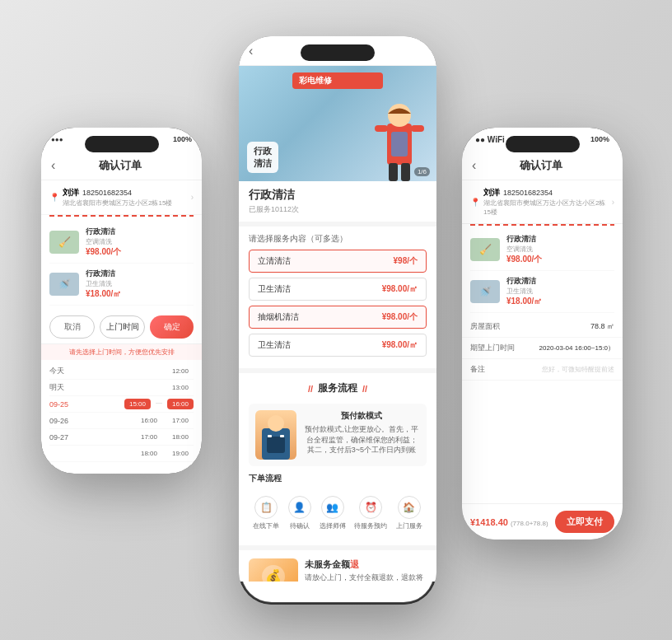 Image resolution: width=672 pixels, height=640 pixels. Describe the element at coordinates (119, 140) in the screenshot. I see `time-left: WiFi` at that location.